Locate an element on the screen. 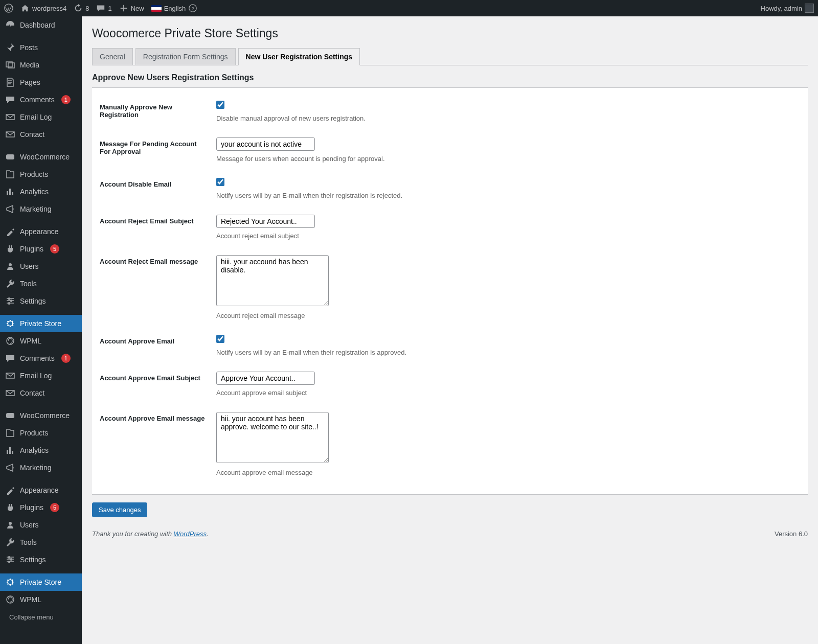  sidebar-item-dashboard: Dashboard is located at coordinates (41, 25).